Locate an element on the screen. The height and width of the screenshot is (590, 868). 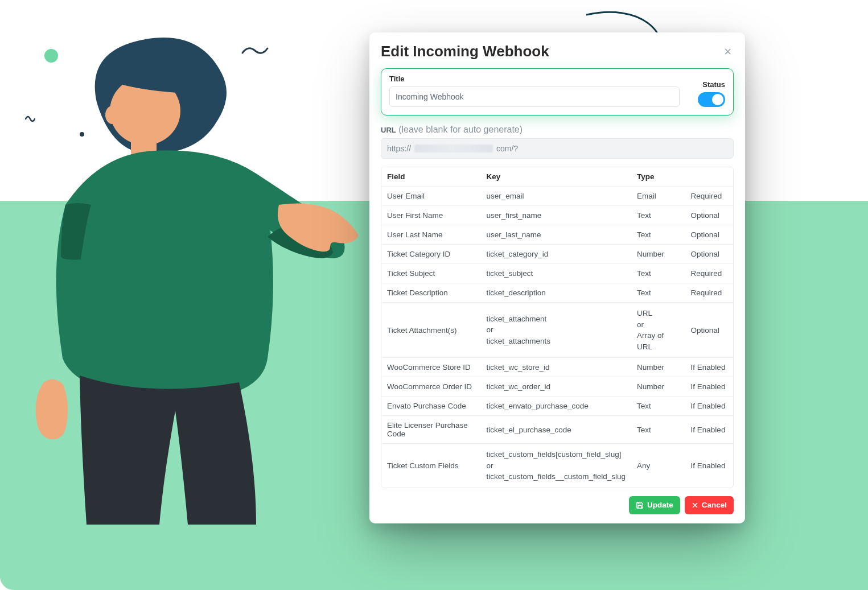
col-key: Key is located at coordinates (556, 177).